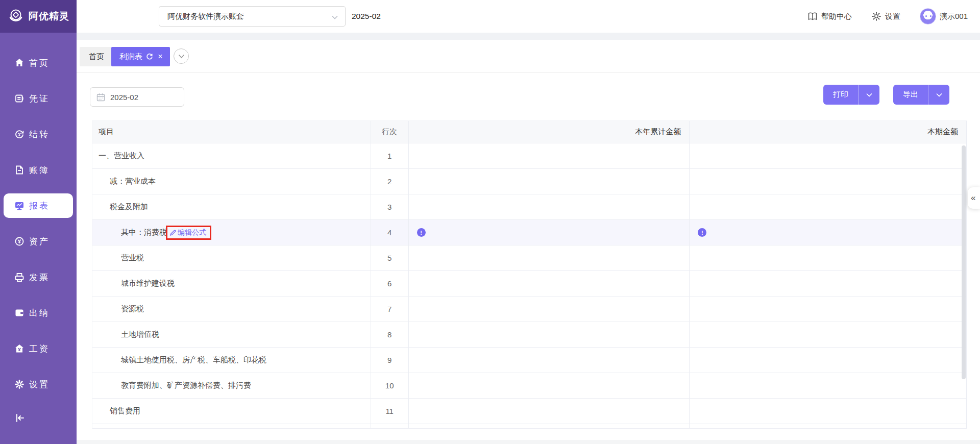 The height and width of the screenshot is (444, 980). I want to click on table-vertical-scrollbar, so click(964, 262).